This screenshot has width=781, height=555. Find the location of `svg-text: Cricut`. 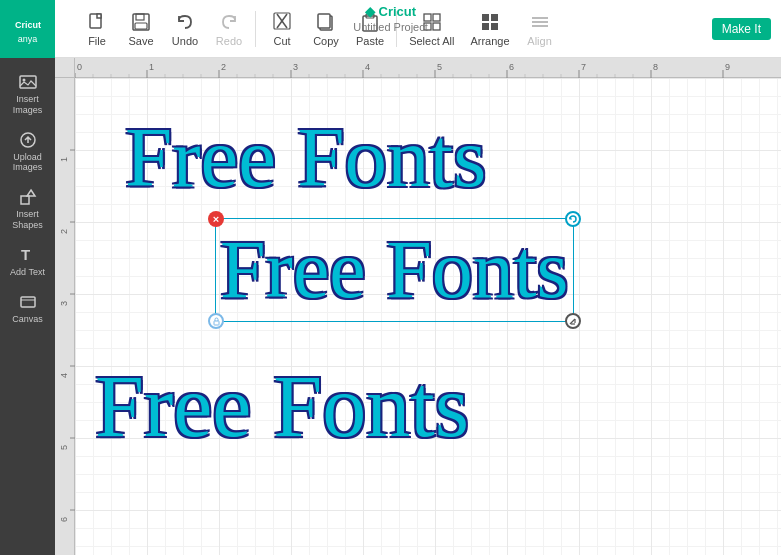

svg-text: Cricut is located at coordinates (28, 25).